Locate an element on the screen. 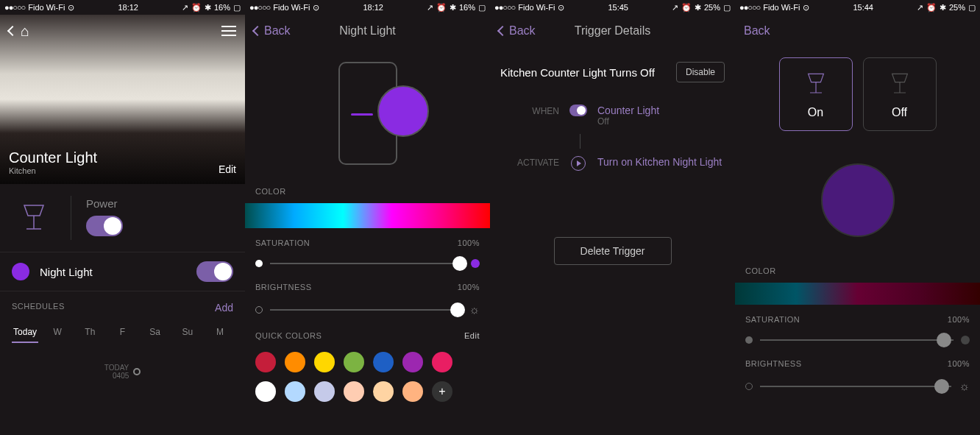 The height and width of the screenshot is (435, 980). device-title: Counter Light is located at coordinates (53, 158).